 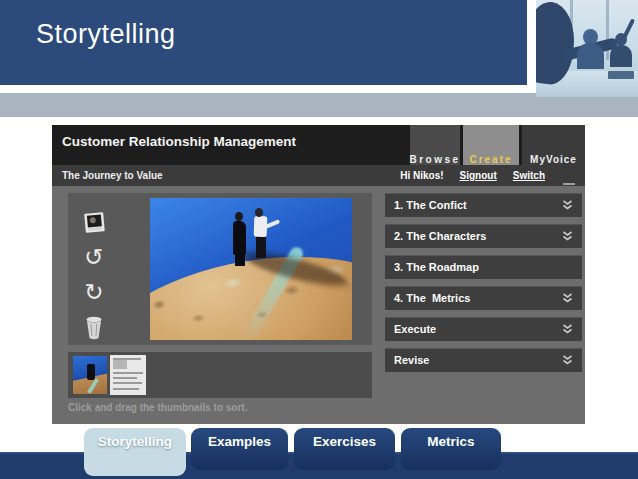 I want to click on story-image-globe, so click(x=251, y=269).